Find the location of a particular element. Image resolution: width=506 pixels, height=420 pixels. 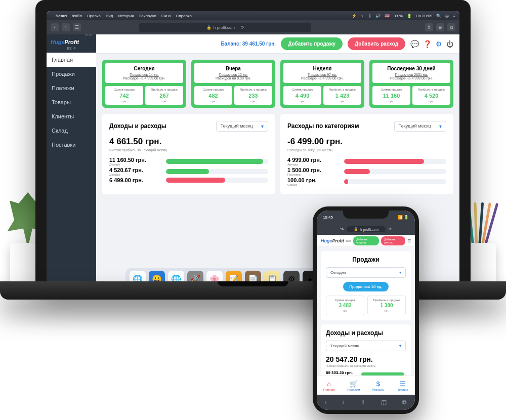

phone-nav-1: 🛒Продажи is located at coordinates (354, 386).